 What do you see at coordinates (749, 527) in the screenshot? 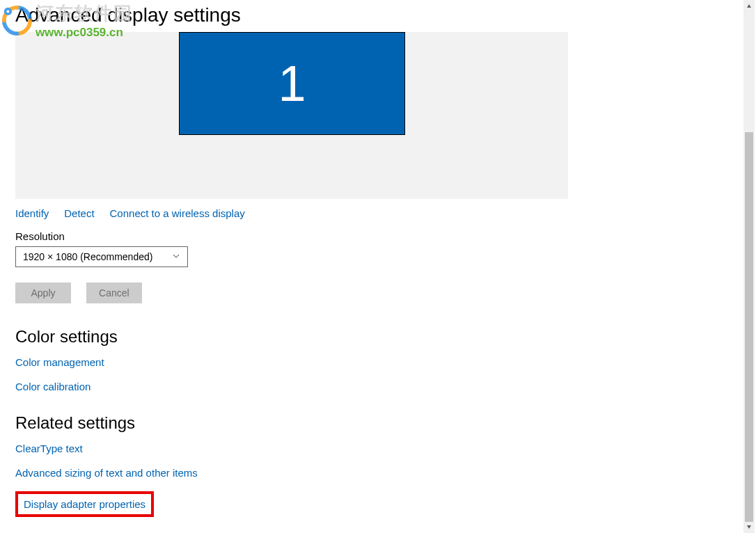
I see `scroll-down-arrow-icon` at bounding box center [749, 527].